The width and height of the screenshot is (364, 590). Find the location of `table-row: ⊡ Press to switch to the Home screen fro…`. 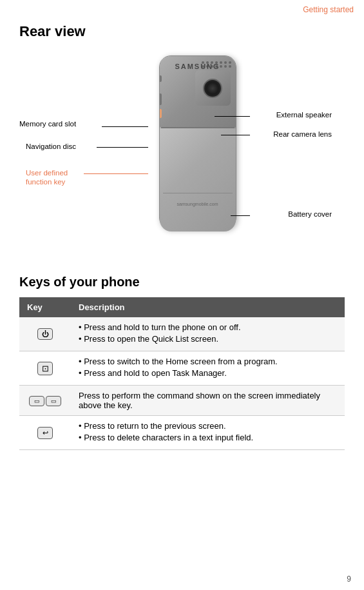

table-row: ⊡ Press to switch to the Home screen fro… is located at coordinates (182, 369).